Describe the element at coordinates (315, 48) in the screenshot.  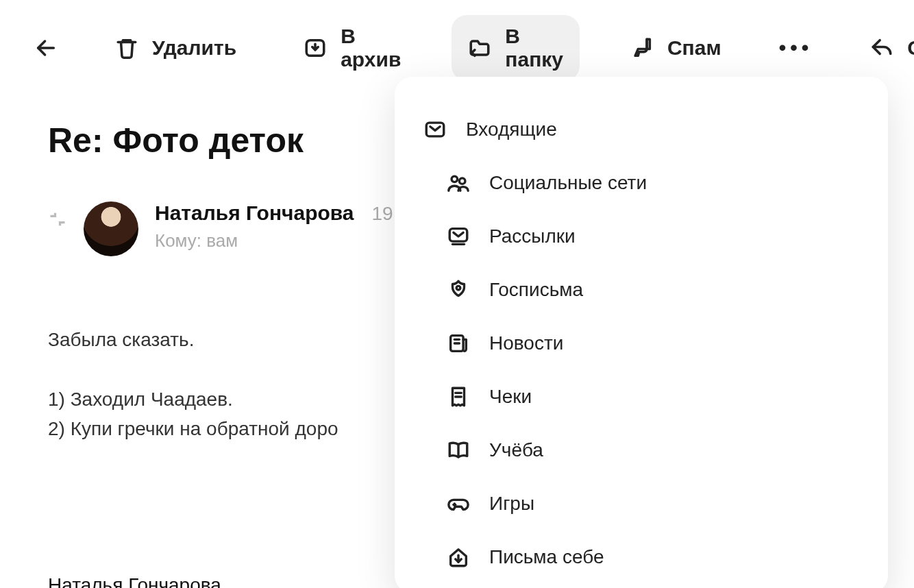
I see `archive-icon` at that location.